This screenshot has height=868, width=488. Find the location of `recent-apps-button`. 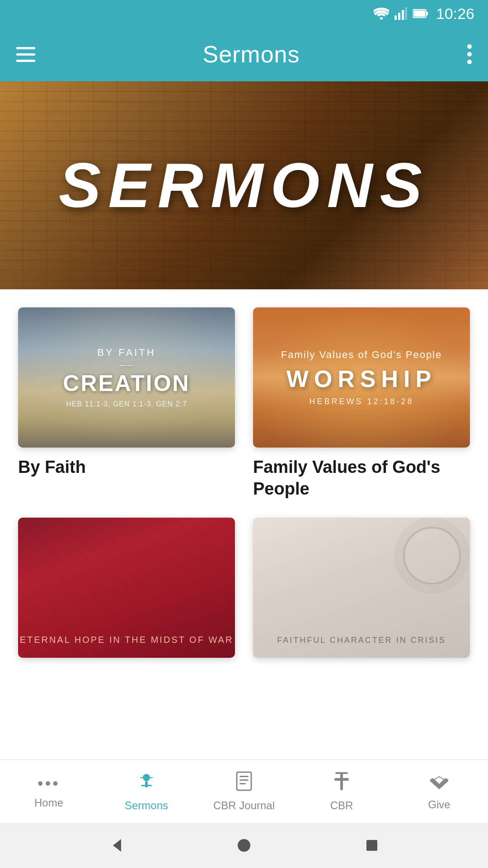

recent-apps-button is located at coordinates (372, 845).